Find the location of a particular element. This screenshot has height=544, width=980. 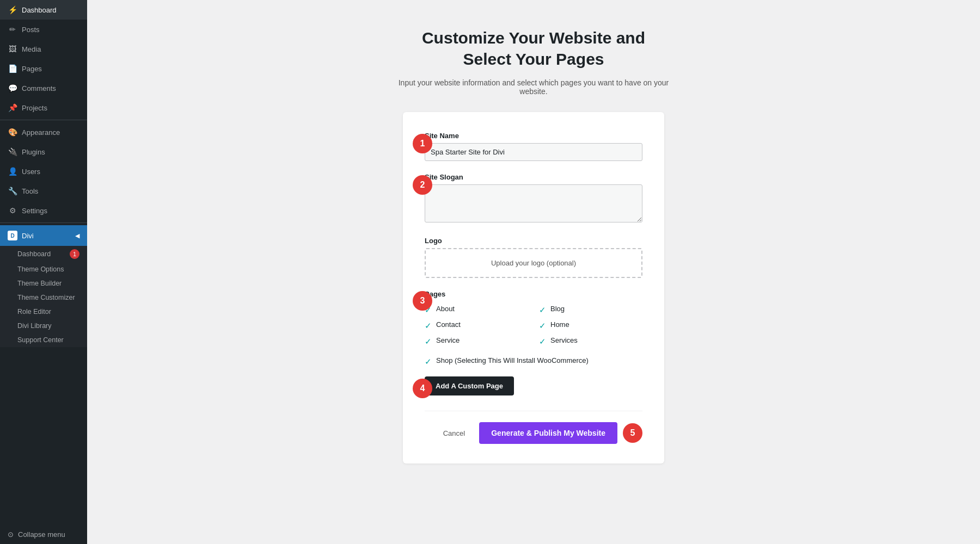

step-5-badge: 5 is located at coordinates (633, 433).